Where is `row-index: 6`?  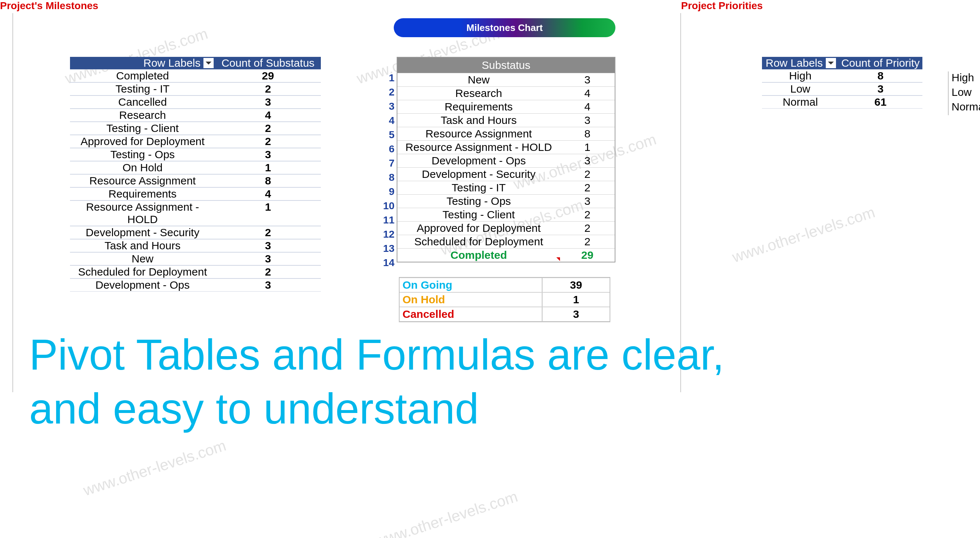
row-index: 6 is located at coordinates (384, 150).